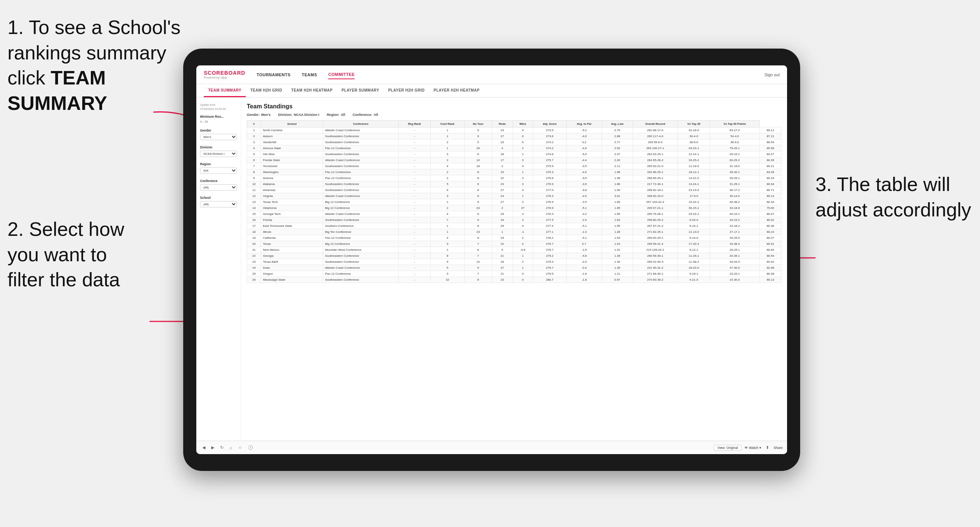 This screenshot has height=527, width=980. I want to click on logo-area: SCOREBOARD Powered by clippi, so click(224, 75).